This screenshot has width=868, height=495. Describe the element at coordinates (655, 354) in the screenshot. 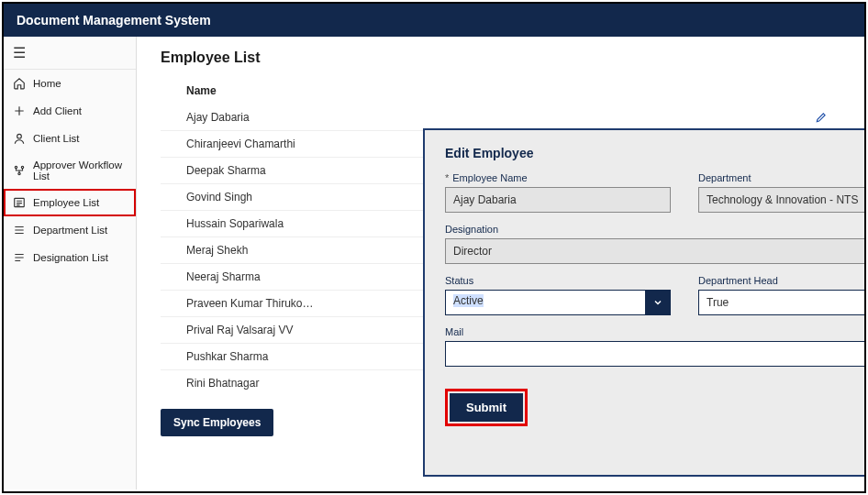

I see `mail-field` at that location.